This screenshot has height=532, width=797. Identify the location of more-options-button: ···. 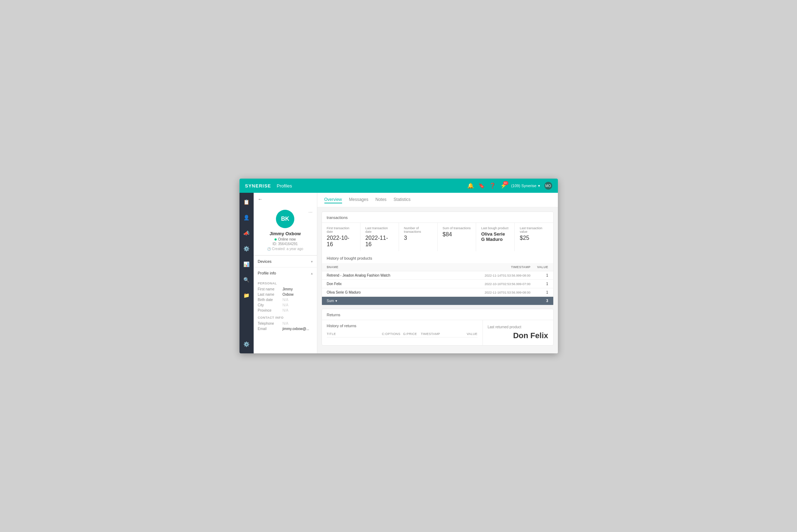
(311, 212).